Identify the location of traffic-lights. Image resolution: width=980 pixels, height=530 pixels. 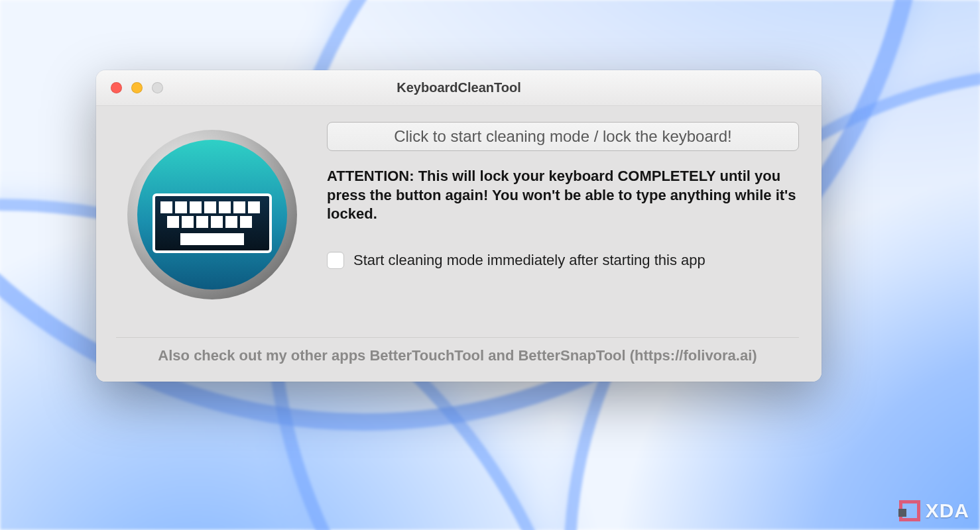
(137, 87).